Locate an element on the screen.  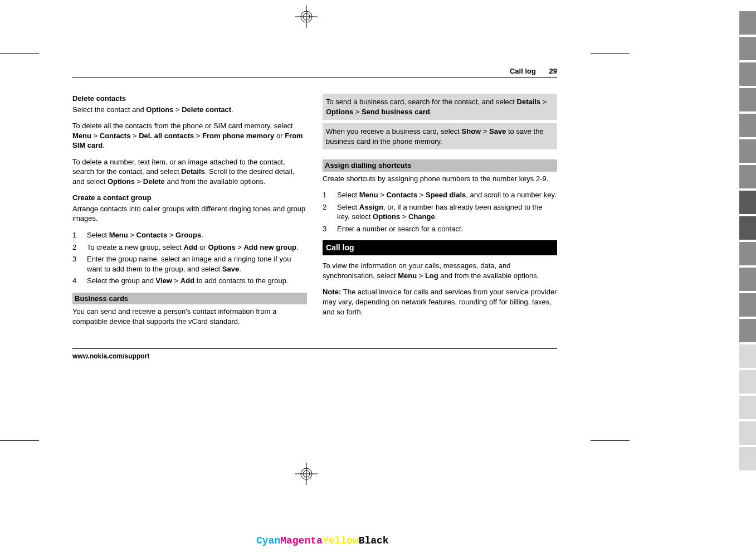
page-number: 29 is located at coordinates (553, 71).